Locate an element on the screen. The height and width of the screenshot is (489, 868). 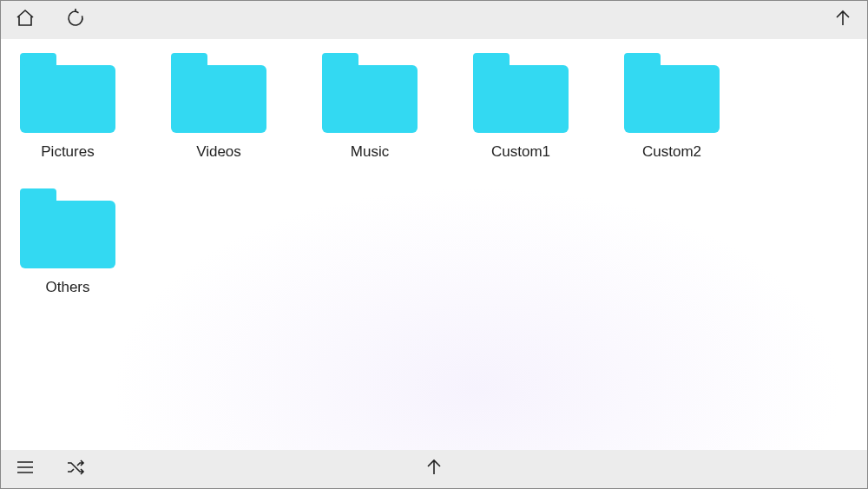
folder-item: Others is located at coordinates (68, 242).